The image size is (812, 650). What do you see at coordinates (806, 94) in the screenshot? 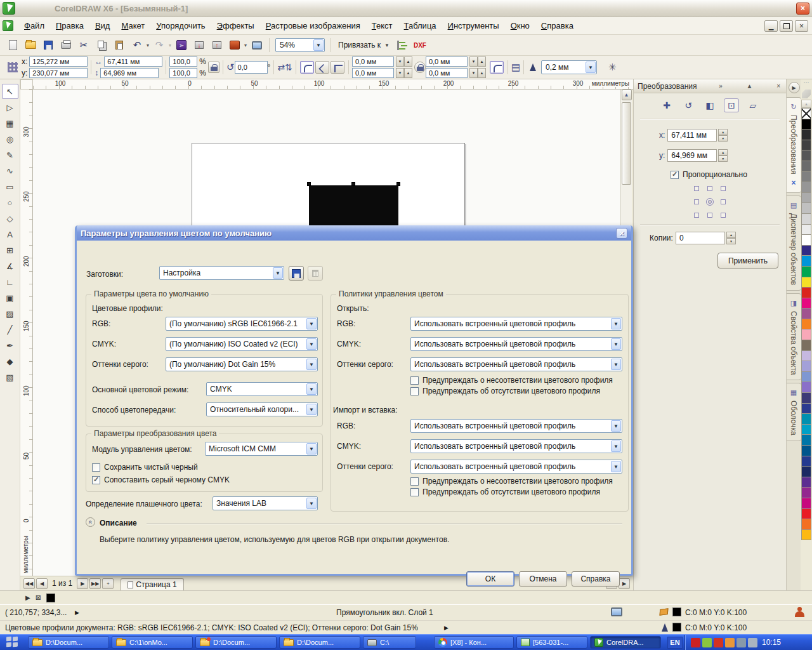
I see `eyedropper-icon` at bounding box center [806, 94].